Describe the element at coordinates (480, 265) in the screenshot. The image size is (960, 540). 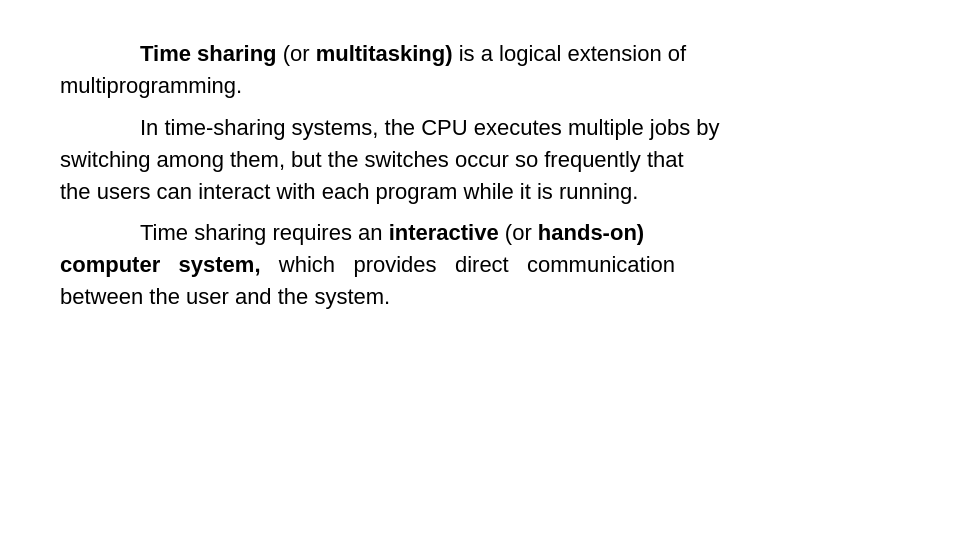
I see `paragraph-3-line-2: computer system, which provides direct c…` at that location.